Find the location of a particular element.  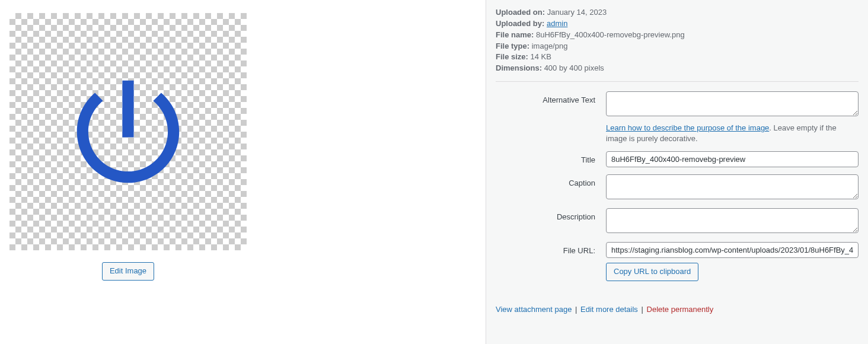

title-input is located at coordinates (732, 159).